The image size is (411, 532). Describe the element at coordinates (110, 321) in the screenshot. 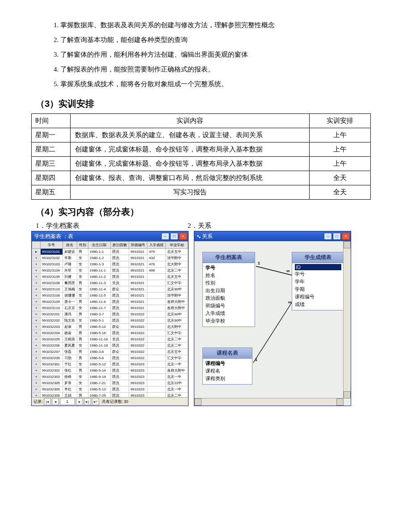

I see `table-row: +991032202陈文欣女1980-5-1团员9910322北京80中` at that location.